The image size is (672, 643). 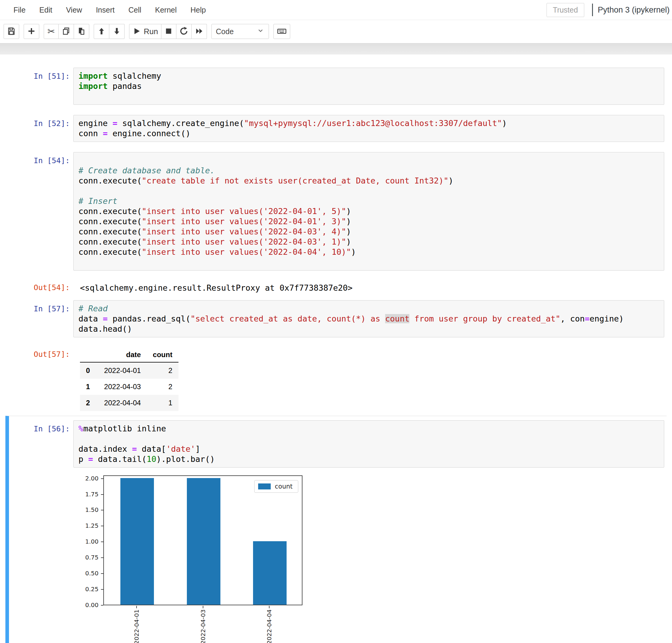 What do you see at coordinates (169, 32) in the screenshot?
I see `stop-button` at bounding box center [169, 32].